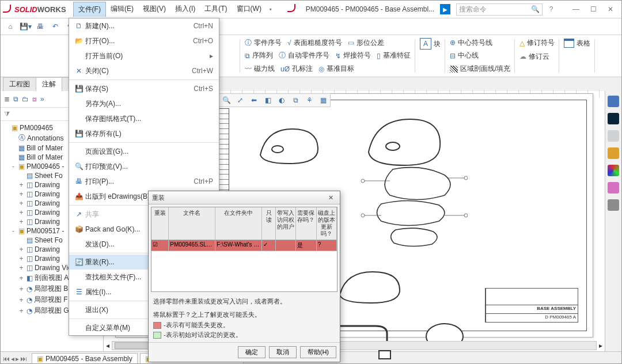  I want to click on tp-forum-icon, so click(613, 205).